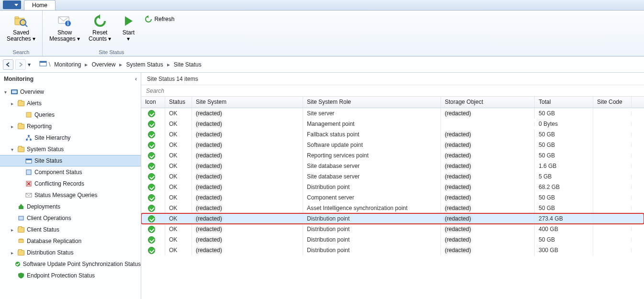  What do you see at coordinates (70, 138) in the screenshot?
I see `tree-item-site-hierarchy: Site Hierarchy` at bounding box center [70, 138].